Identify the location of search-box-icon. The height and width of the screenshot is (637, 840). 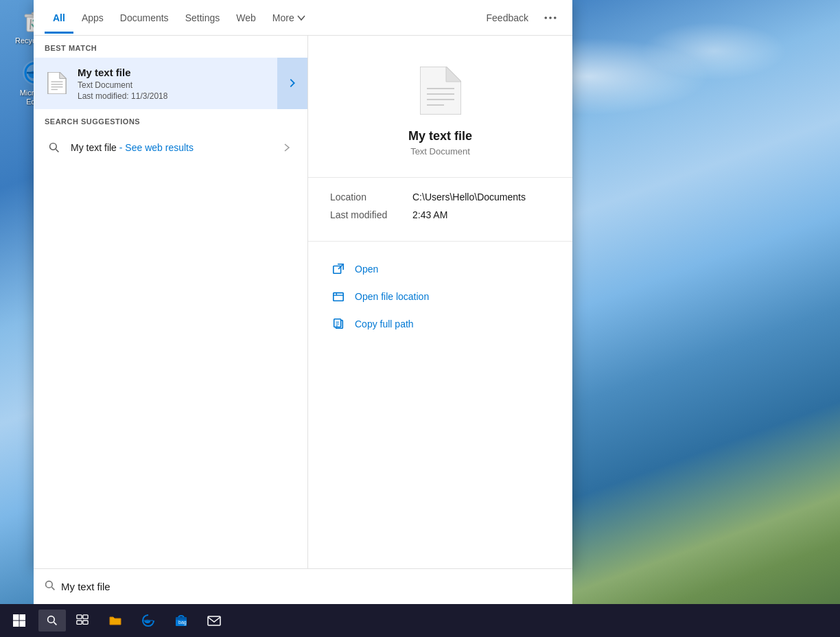
(50, 587).